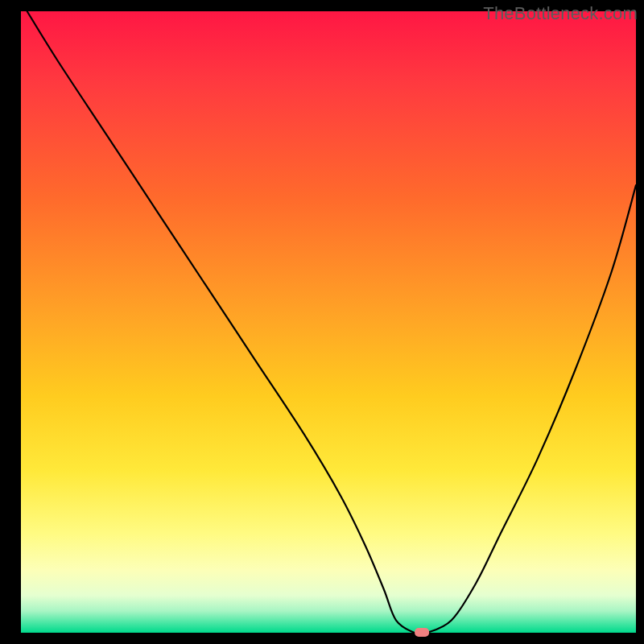  I want to click on watermark-text: TheBottleneck.com, so click(560, 14).